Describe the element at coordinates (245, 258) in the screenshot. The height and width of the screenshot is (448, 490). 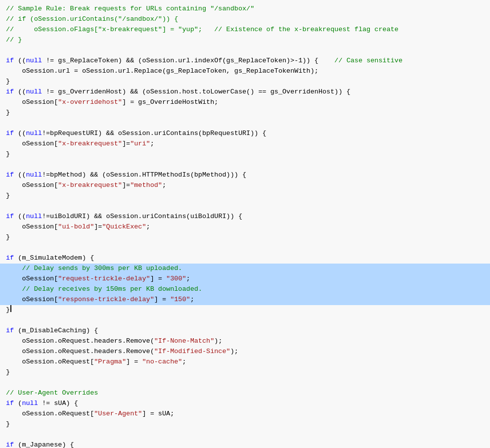
I see `code-line: if (m_SimulateModem) {` at that location.